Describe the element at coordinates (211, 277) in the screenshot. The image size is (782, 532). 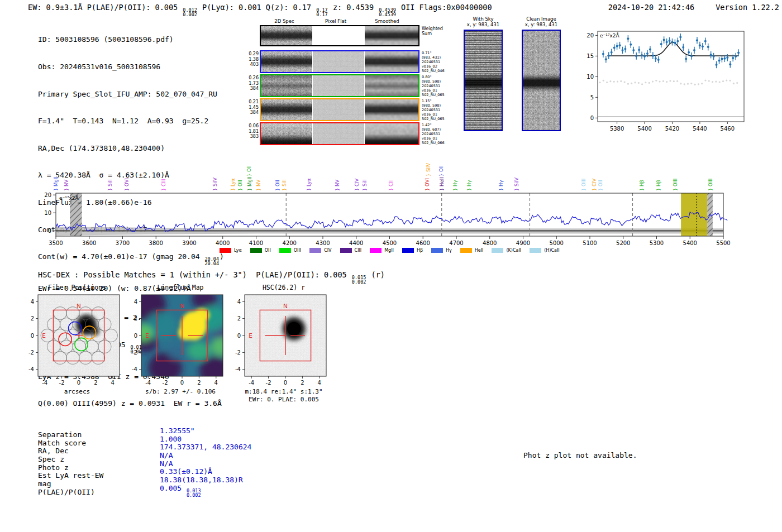
I see `hsc-dex-summary: HSC-DEX : Possible Matches = 1 (within +…` at that location.